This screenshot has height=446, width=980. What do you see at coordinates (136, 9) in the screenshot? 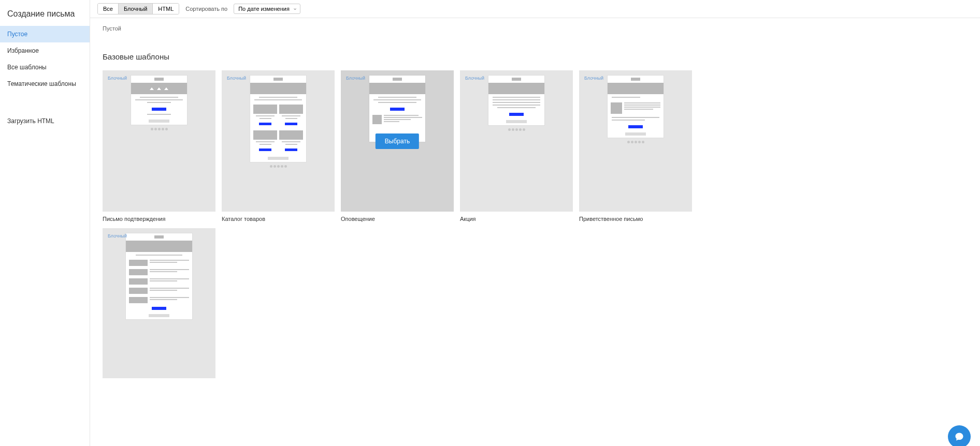
I see `filter-block: Блочный` at bounding box center [136, 9].